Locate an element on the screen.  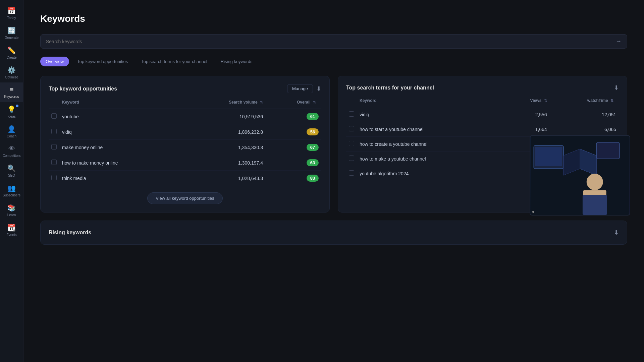
row-keyword-right: how to make a youtube channel is located at coordinates (431, 159).